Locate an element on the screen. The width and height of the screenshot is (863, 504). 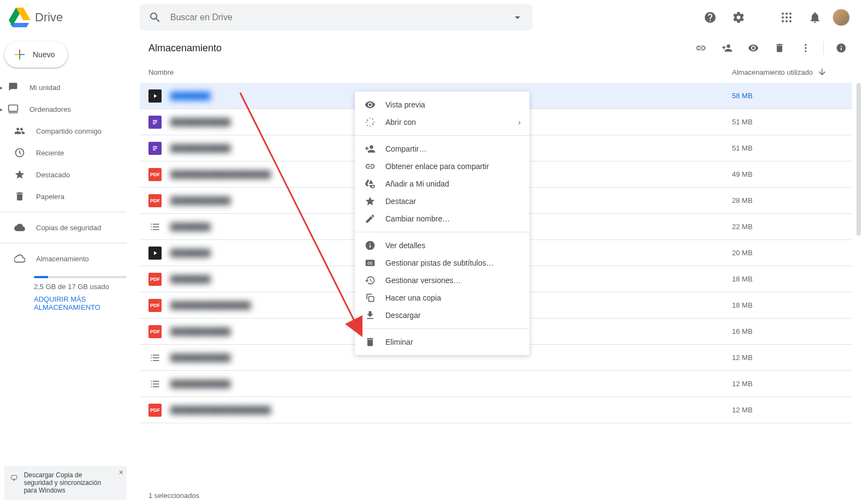
menu-item-open: Abrir con› is located at coordinates (442, 122).